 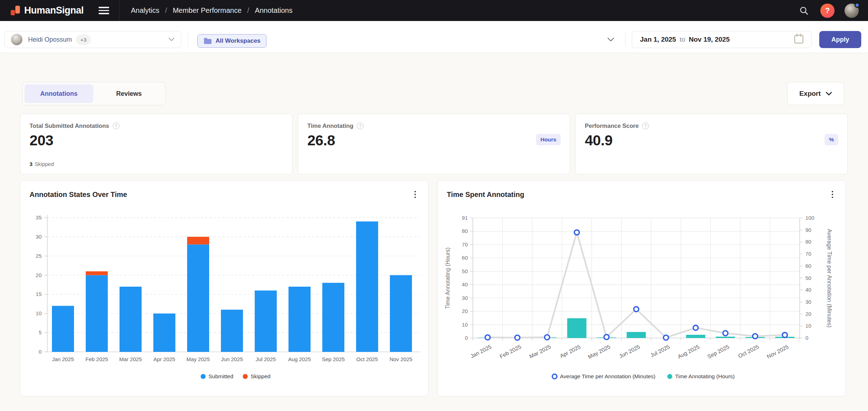 I want to click on member-select: Heidi Opossum +3, so click(x=93, y=40).